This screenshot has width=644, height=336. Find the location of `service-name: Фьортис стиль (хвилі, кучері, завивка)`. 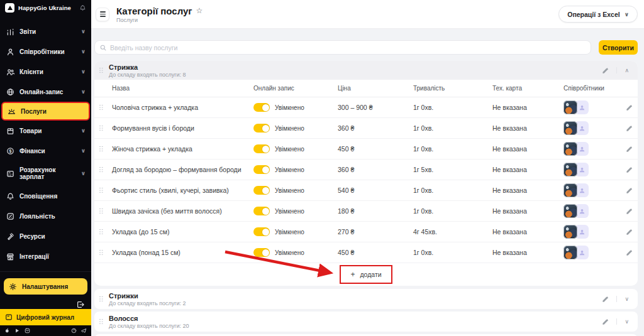

service-name: Фьортис стиль (хвилі, кучері, завивка) is located at coordinates (182, 190).